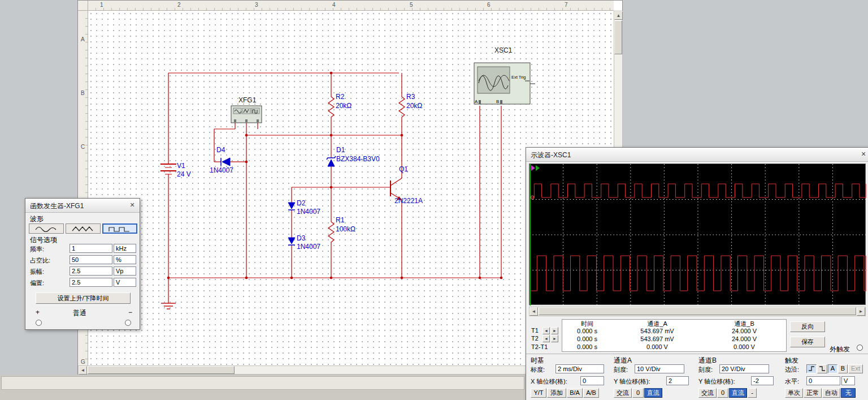 The width and height of the screenshot is (868, 400). What do you see at coordinates (840, 350) in the screenshot?
I see `ext-trigger-label: 外触发` at bounding box center [840, 350].